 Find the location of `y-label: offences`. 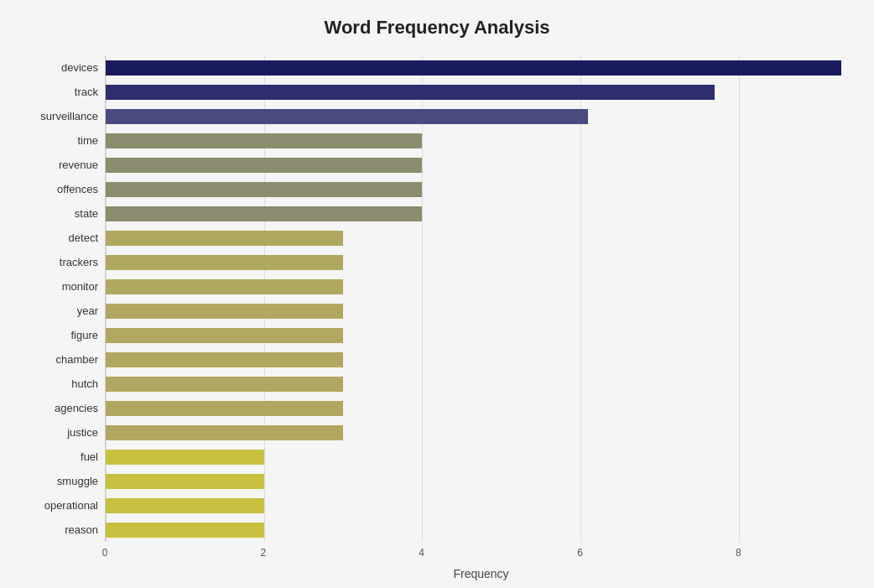

y-label: offences is located at coordinates (77, 190).